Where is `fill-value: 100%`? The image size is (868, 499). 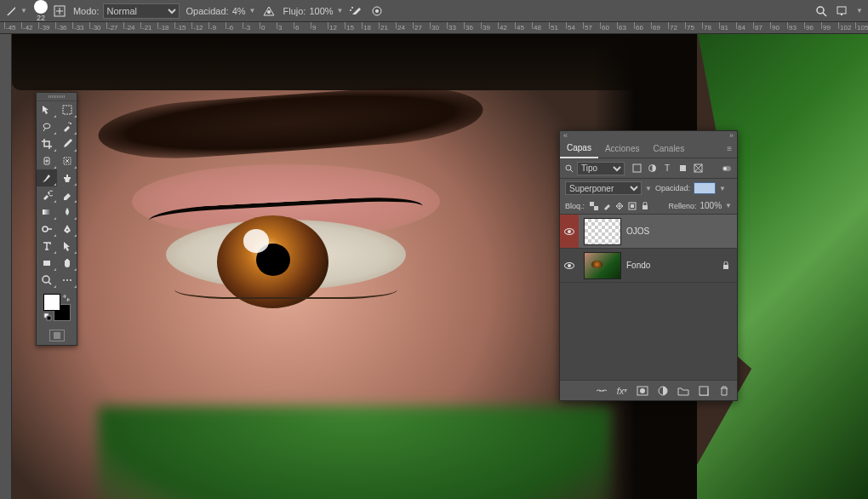
fill-value: 100% is located at coordinates (711, 206).